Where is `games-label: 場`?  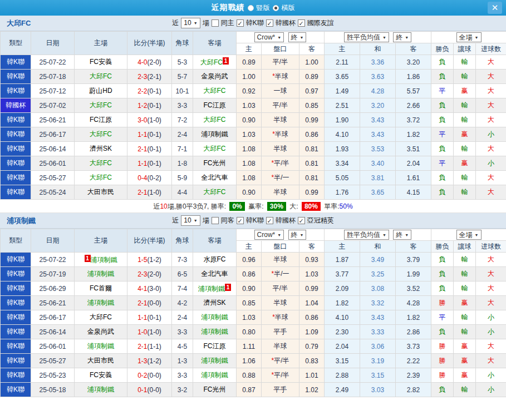
games-label: 場 is located at coordinates (206, 220).